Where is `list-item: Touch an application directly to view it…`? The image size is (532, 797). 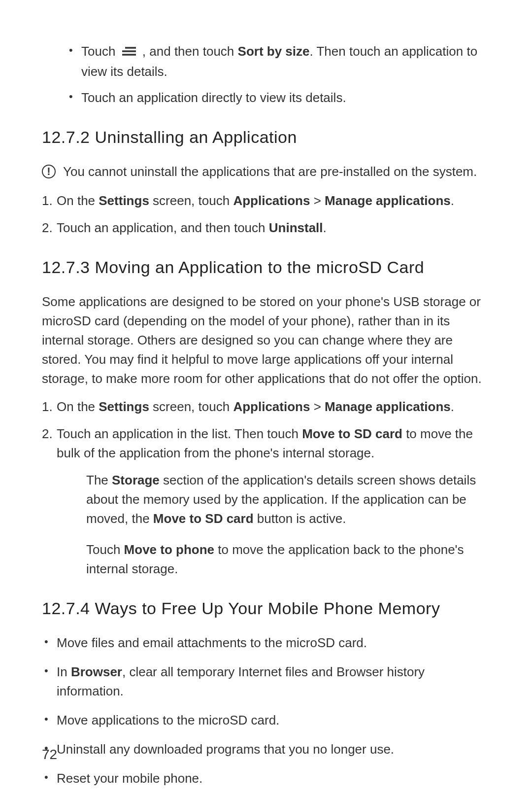 list-item: Touch an application directly to view it… is located at coordinates (280, 98).